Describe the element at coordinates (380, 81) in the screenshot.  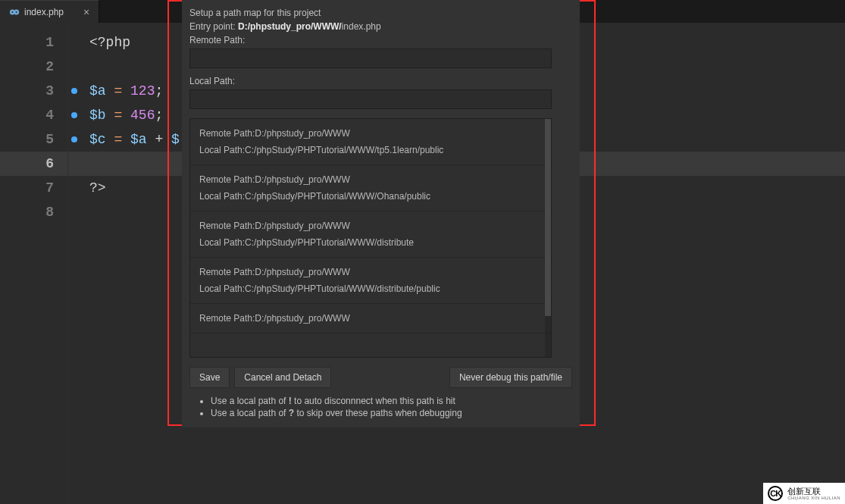
I see `local-path-label: Local Path:` at that location.